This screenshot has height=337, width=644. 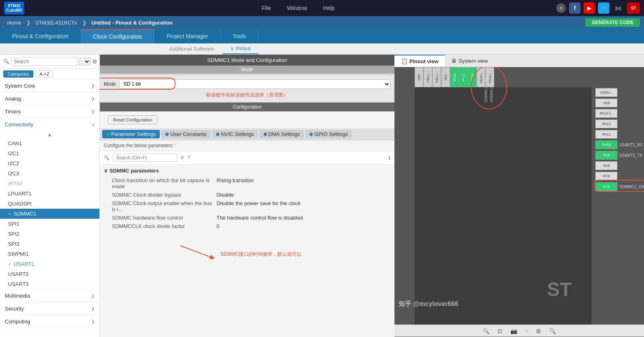 I want to click on system-view-tab: 🖥 System view, so click(x=469, y=61).